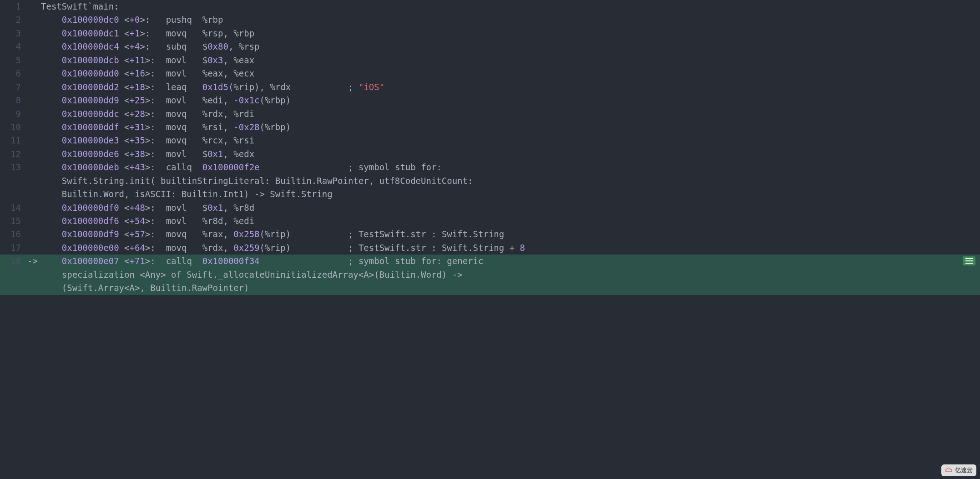 The width and height of the screenshot is (980, 479). I want to click on code-line: 17 0x100000e00 <+64>: movq %rdx, 0x259(%…, so click(490, 248).